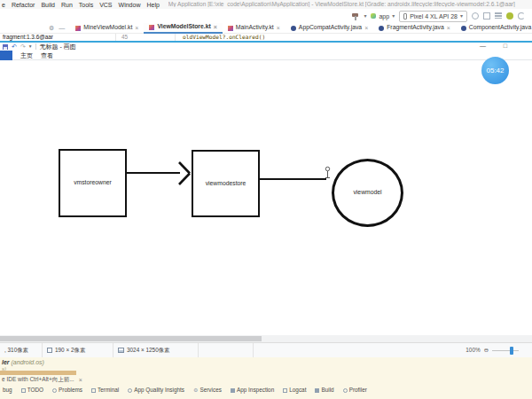 Image resolution: width=532 pixels, height=399 pixels. I want to click on run-config-selector: app ▾, so click(383, 16).